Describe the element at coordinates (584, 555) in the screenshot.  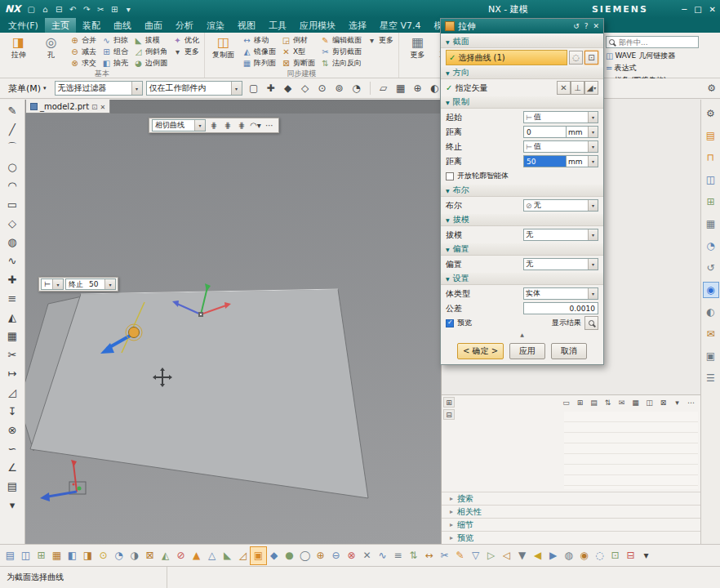
I see `target-tool: ◉` at that location.